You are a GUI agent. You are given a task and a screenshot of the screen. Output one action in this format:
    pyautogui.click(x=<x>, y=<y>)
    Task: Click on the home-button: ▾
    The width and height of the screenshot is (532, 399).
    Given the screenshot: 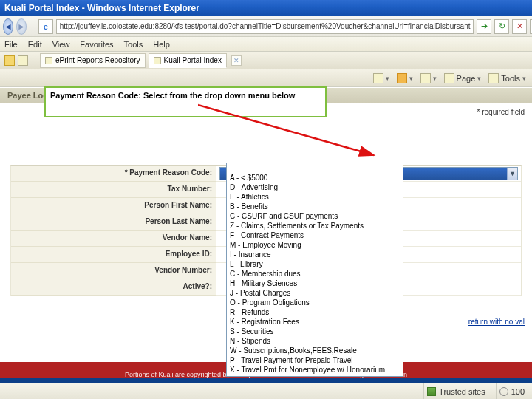 What is the action you would take?
    pyautogui.click(x=381, y=78)
    